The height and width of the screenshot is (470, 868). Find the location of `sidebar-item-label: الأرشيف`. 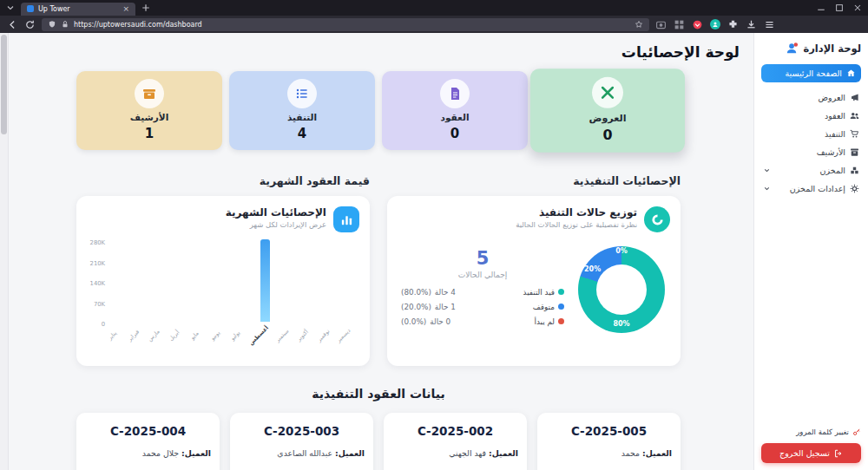

sidebar-item-label: الأرشيف is located at coordinates (832, 153).